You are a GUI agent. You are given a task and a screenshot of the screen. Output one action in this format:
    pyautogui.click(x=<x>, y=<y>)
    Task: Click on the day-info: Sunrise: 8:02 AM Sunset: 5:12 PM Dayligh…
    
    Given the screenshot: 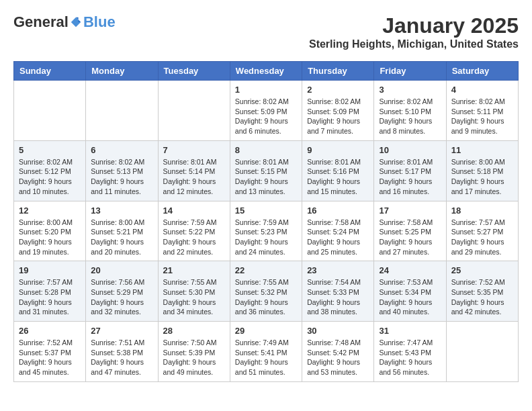 What is the action you would take?
    pyautogui.click(x=50, y=177)
    